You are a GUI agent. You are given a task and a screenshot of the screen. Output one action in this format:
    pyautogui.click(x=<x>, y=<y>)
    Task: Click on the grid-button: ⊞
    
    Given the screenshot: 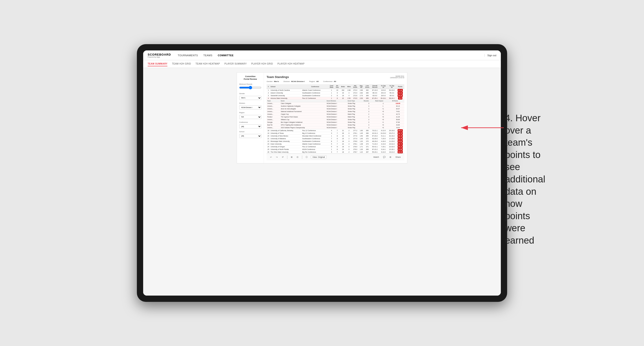 What is the action you would take?
    pyautogui.click(x=390, y=157)
    